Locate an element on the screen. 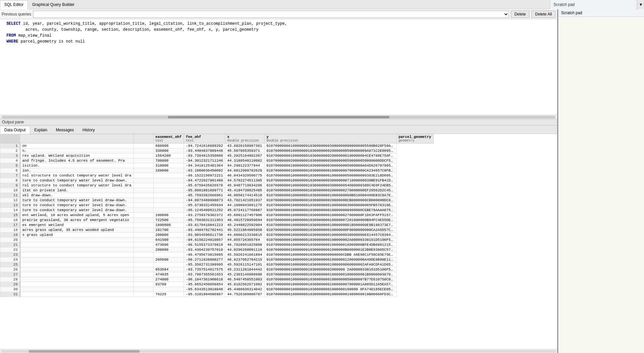  row-num-cell: 23 is located at coordinates (10, 255).